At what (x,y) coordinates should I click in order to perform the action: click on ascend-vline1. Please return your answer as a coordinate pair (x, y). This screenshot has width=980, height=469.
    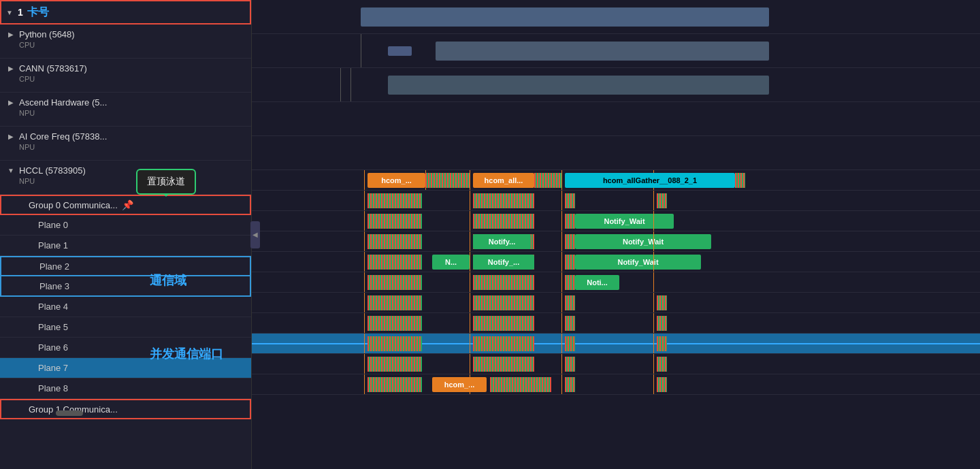
    Looking at the image, I should click on (340, 84).